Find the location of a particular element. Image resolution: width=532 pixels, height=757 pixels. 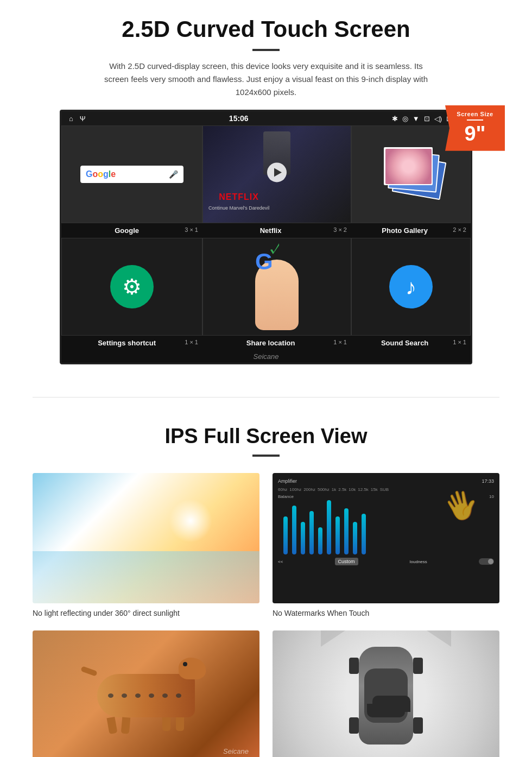

music-note-circle: ♪ is located at coordinates (411, 287).